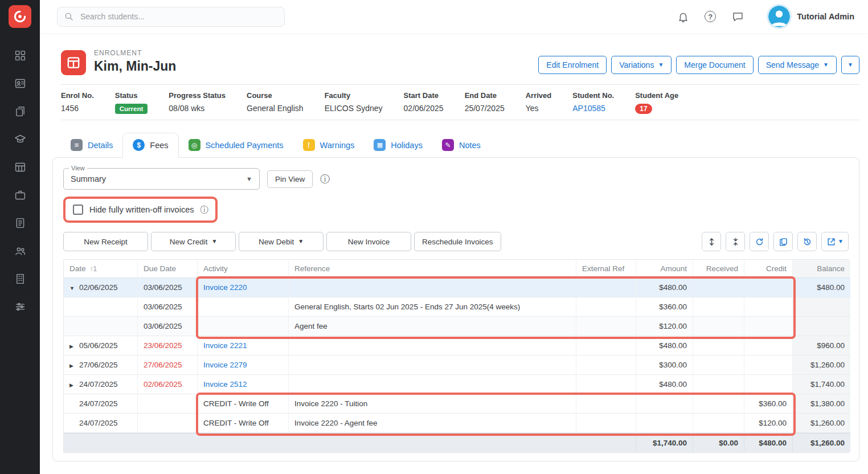 This screenshot has height=474, width=868. What do you see at coordinates (78, 210) in the screenshot?
I see `hide-written-off-checkbox` at bounding box center [78, 210].